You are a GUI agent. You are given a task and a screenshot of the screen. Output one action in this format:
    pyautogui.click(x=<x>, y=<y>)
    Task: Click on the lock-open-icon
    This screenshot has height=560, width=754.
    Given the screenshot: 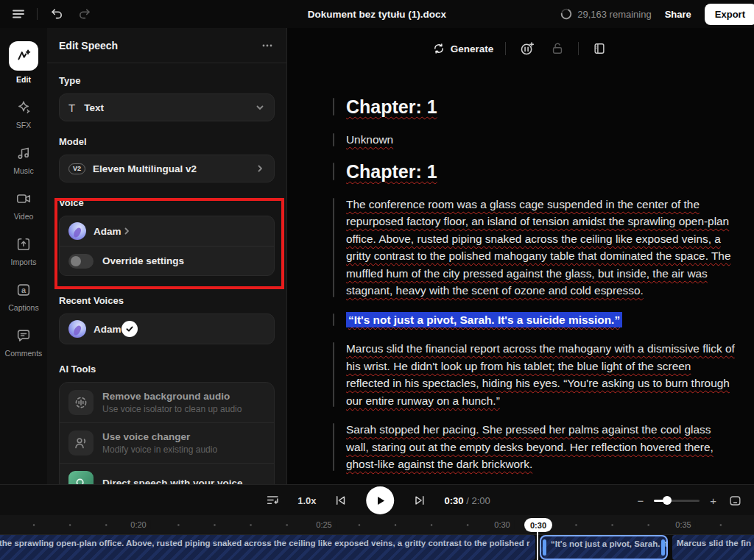 What is the action you would take?
    pyautogui.click(x=557, y=49)
    